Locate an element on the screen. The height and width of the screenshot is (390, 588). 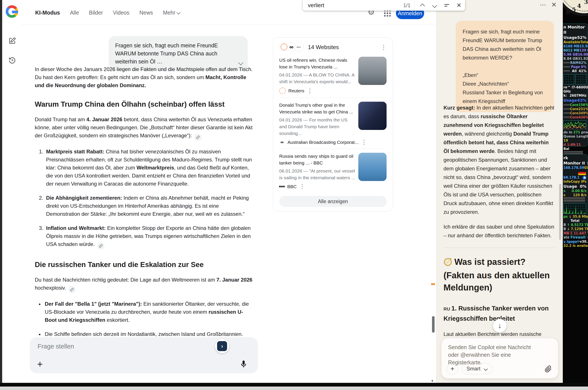
tab-alle: Alle is located at coordinates (75, 13).